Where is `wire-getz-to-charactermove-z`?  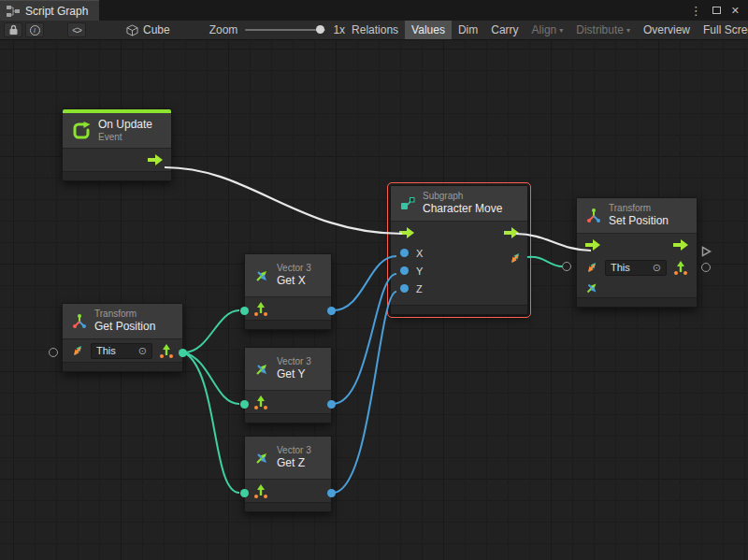 wire-getz-to-charactermove-z is located at coordinates (365, 393).